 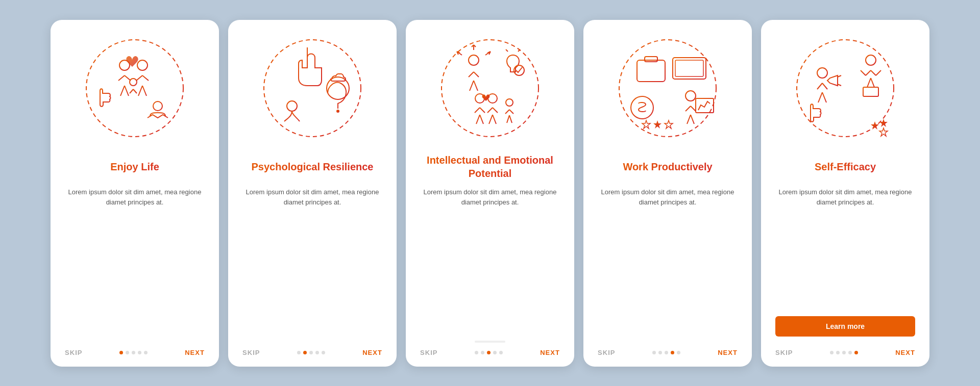 What do you see at coordinates (490, 342) in the screenshot?
I see `card3-divider` at bounding box center [490, 342].